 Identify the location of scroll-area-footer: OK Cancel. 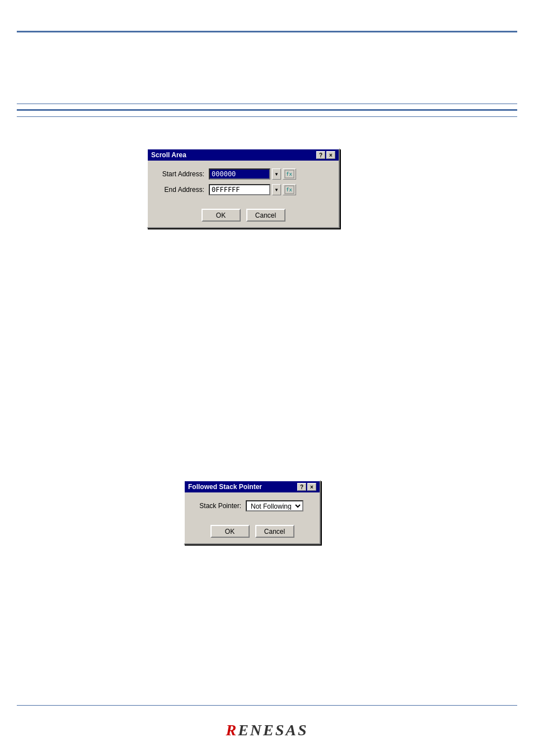
(243, 216).